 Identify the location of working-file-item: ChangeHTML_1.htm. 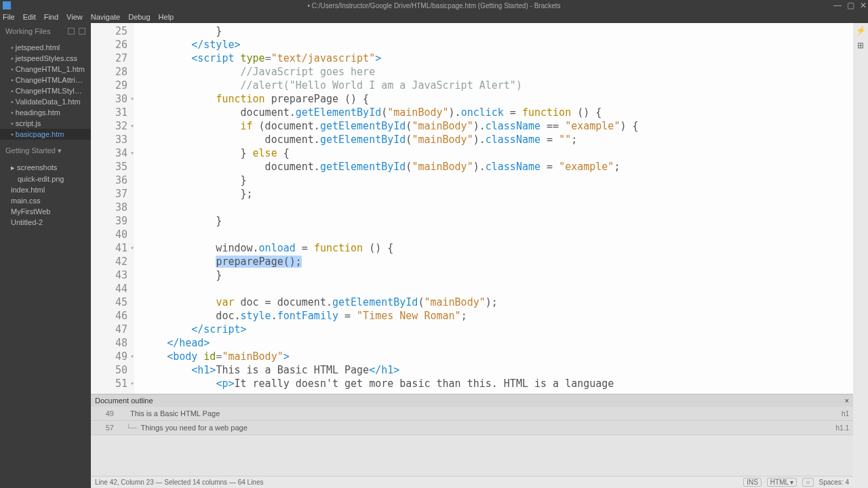
(45, 69).